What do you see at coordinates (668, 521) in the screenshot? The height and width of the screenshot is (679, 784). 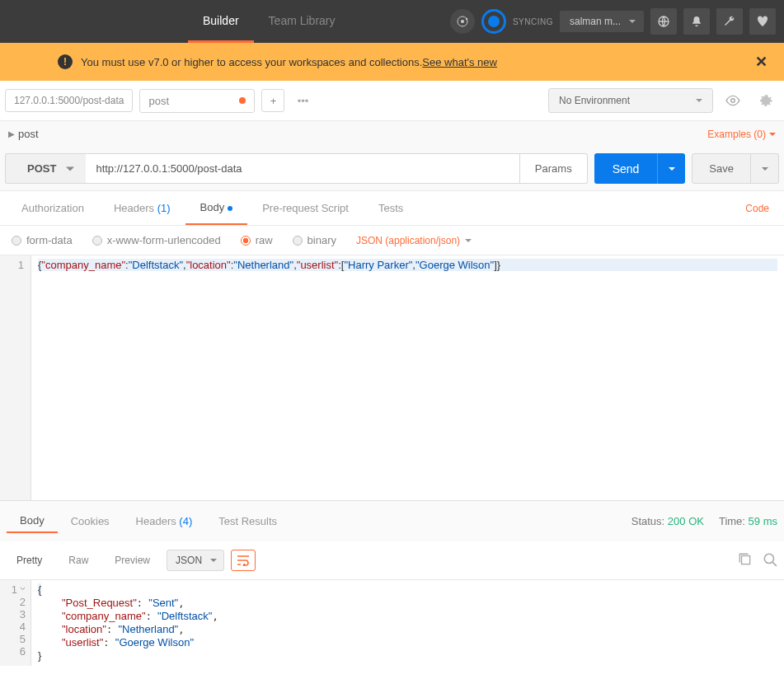 I see `status-label: Status: 200 OK` at bounding box center [668, 521].